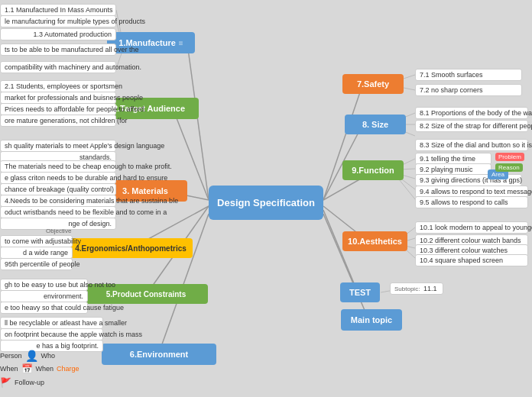 Image resolution: width=532 pixels, height=397 pixels. Describe the element at coordinates (375, 124) in the screenshot. I see `size-node: 8. Size` at that location.